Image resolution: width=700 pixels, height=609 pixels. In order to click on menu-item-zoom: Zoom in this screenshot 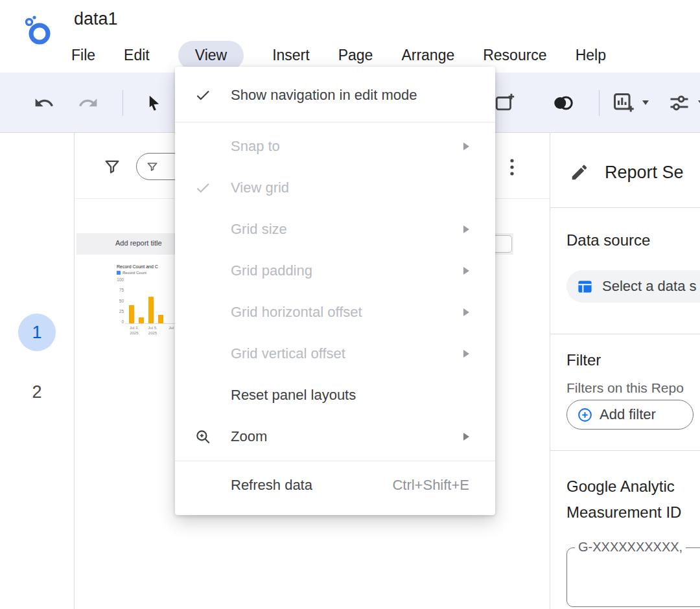, I will do `click(335, 437)`.